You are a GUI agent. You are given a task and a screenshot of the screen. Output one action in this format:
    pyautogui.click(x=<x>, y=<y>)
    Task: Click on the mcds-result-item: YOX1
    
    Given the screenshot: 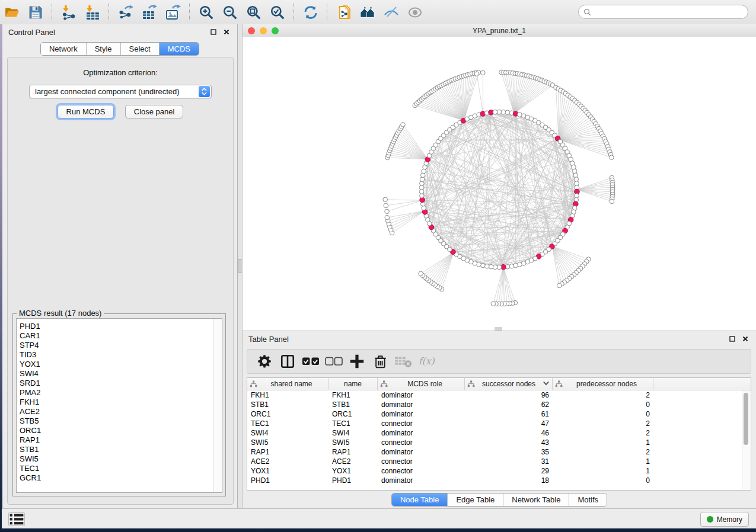 What is the action you would take?
    pyautogui.click(x=119, y=364)
    